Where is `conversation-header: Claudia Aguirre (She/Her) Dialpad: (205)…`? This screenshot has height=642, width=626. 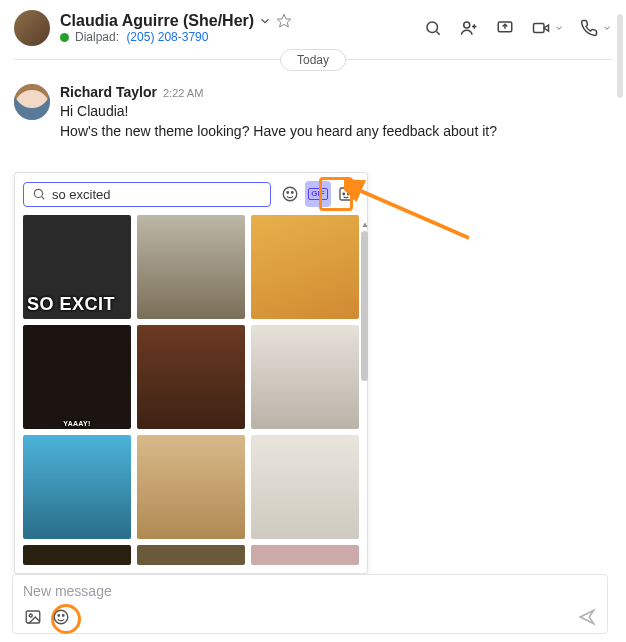
conversation-header: Claudia Aguirre (She/Her) Dialpad: (205)… is located at coordinates (313, 28).